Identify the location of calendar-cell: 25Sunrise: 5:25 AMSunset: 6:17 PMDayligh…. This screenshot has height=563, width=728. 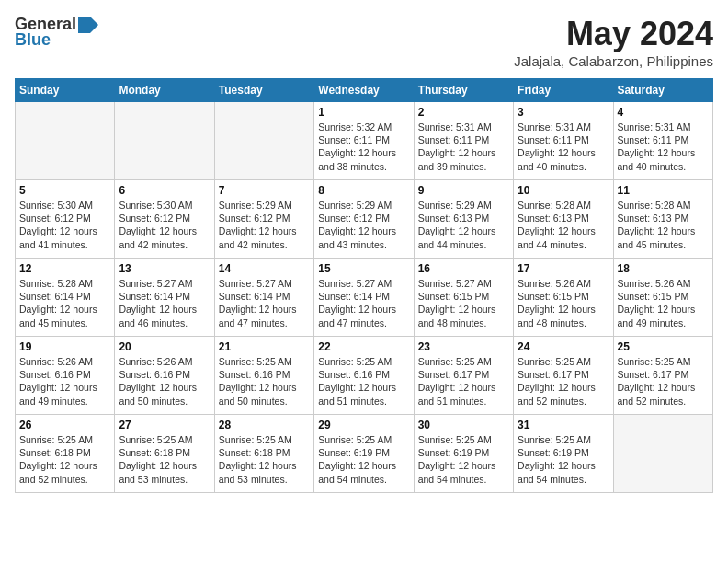
(663, 375).